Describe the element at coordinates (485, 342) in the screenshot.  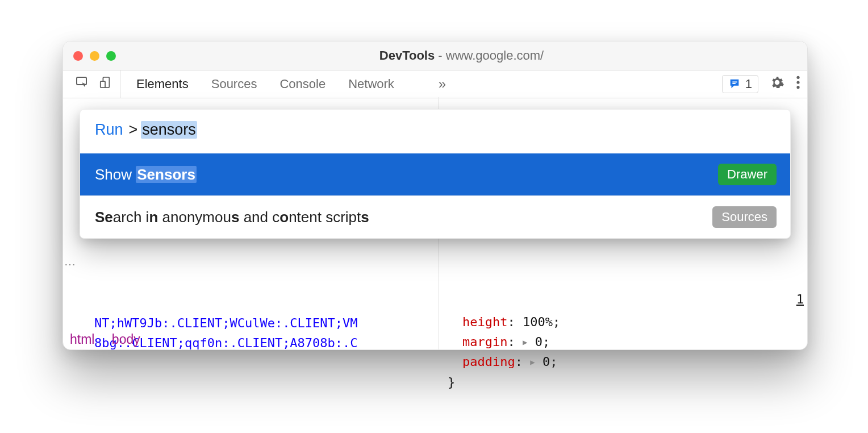
I see `prop-margin: margin` at that location.